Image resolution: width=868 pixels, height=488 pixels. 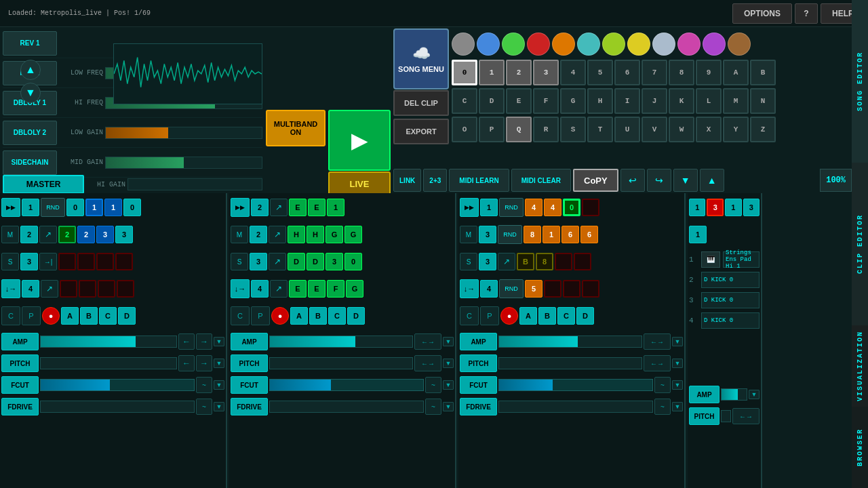 I want to click on t1-amp-slider, so click(x=108, y=342).